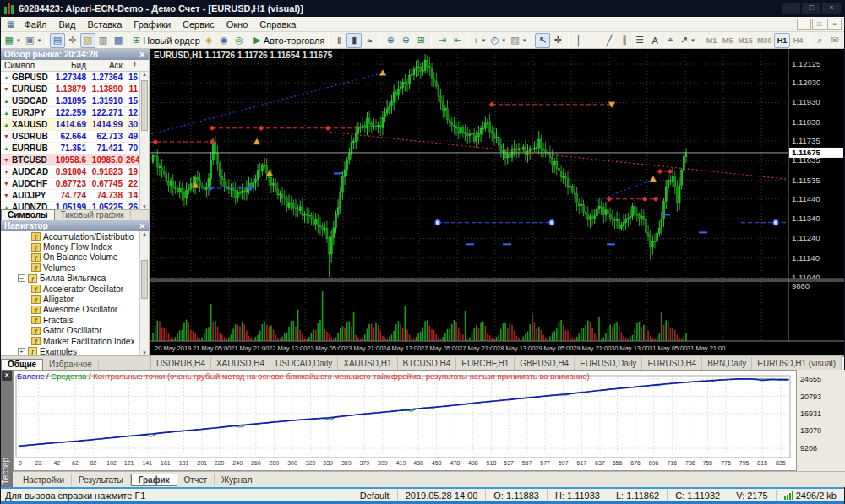  I want to click on candlestick-chart-button: ▮, so click(354, 41).